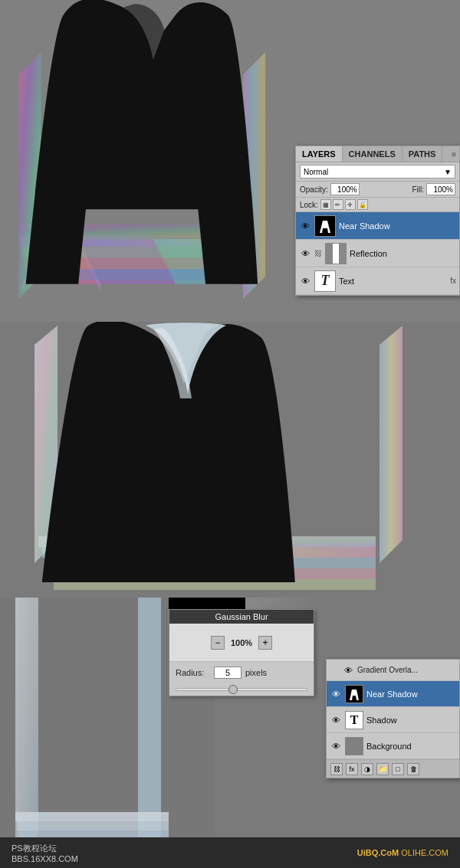 The height and width of the screenshot is (868, 460). Describe the element at coordinates (305, 254) in the screenshot. I see `layer-eye-reflection: 👁` at that location.